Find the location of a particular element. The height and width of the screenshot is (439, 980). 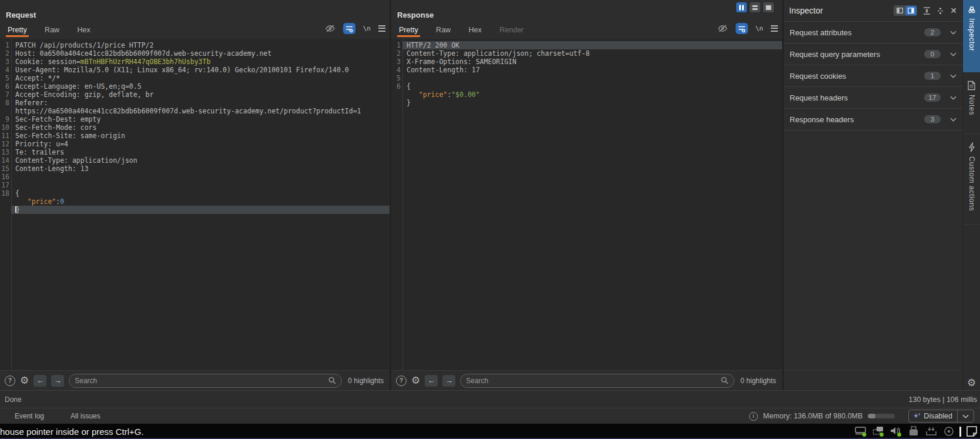

notes-icon is located at coordinates (972, 86).